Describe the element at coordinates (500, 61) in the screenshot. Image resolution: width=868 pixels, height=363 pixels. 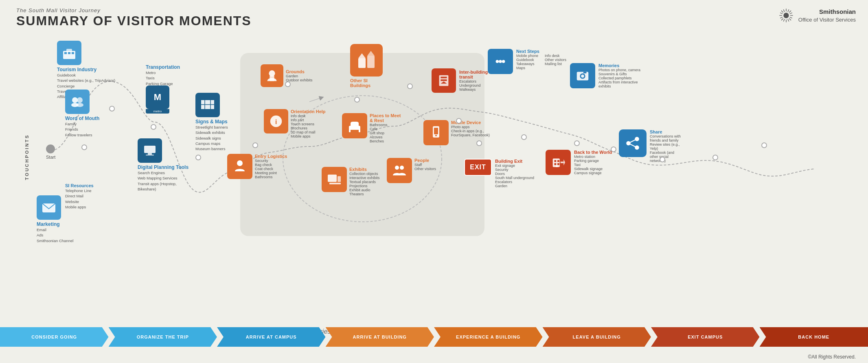
I see `next-steps-icon` at that location.